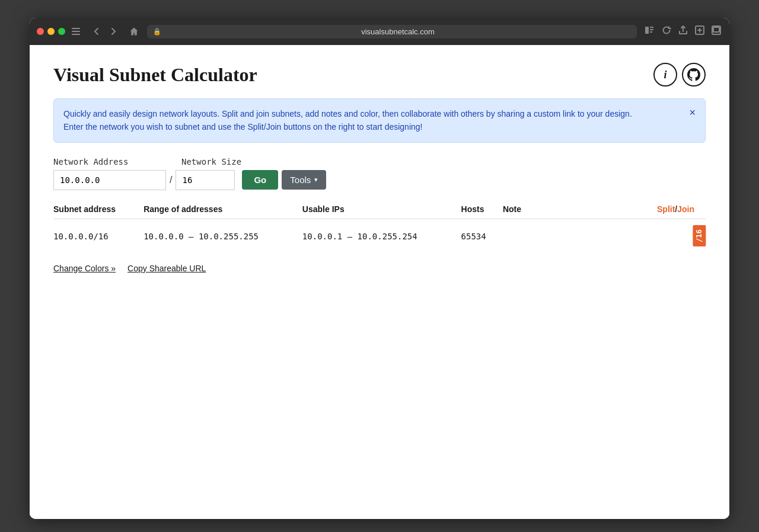 This screenshot has height=532, width=759. I want to click on col-header-usable: Usable IPs, so click(382, 210).